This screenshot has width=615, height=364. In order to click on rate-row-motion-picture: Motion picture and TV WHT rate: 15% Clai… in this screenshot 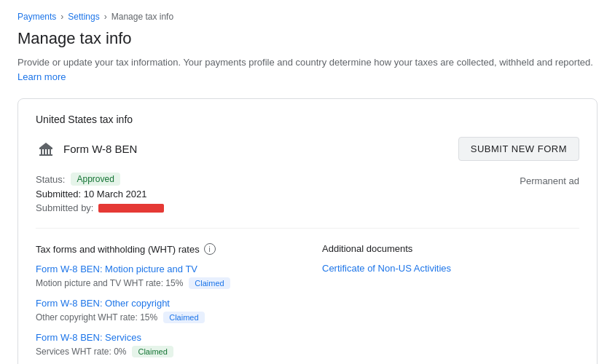, I will do `click(165, 283)`.